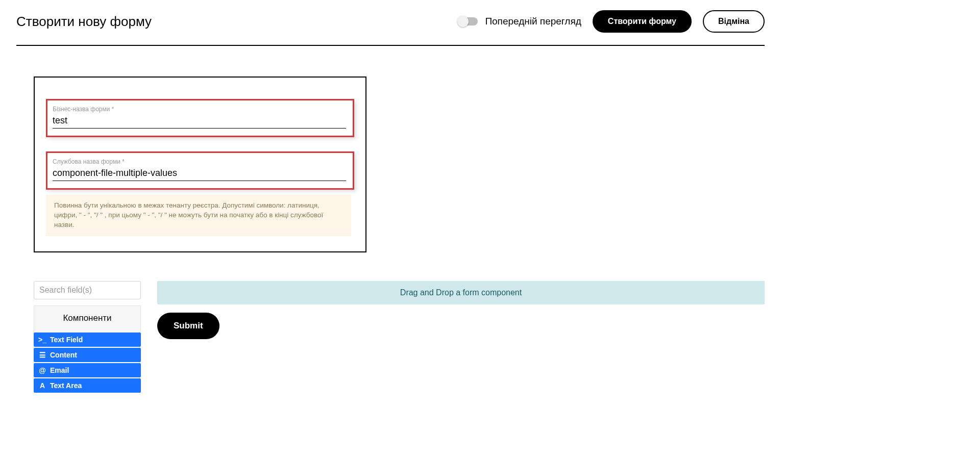  Describe the element at coordinates (87, 355) in the screenshot. I see `component-content: ☰ Content` at that location.